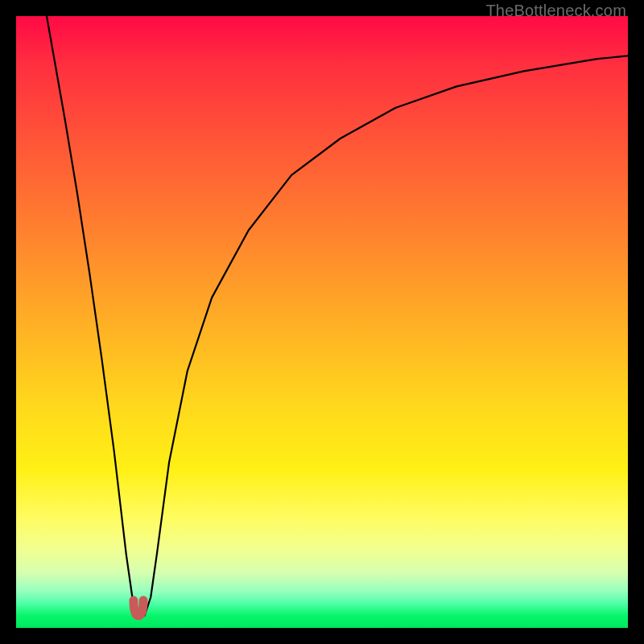 The height and width of the screenshot is (644, 644). Describe the element at coordinates (555, 11) in the screenshot. I see `watermark-text: TheBottleneck.com` at that location.